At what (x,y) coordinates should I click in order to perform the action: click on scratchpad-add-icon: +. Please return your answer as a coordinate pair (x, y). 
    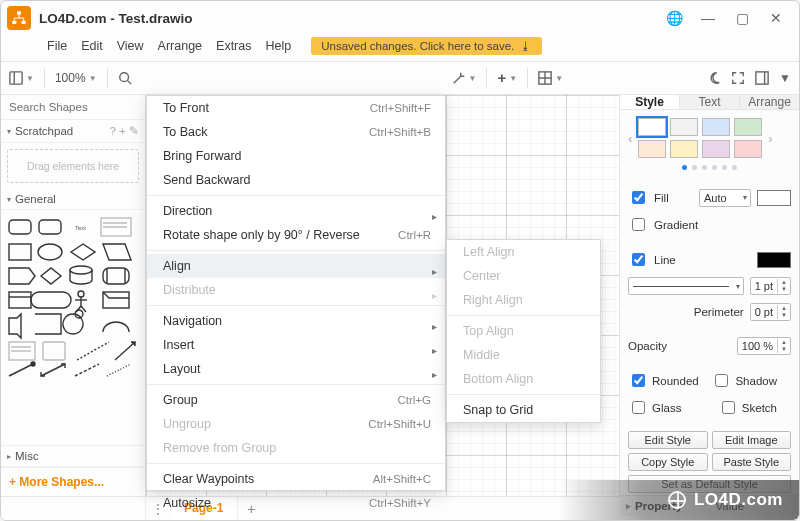
    Looking at the image, I should click on (122, 131).